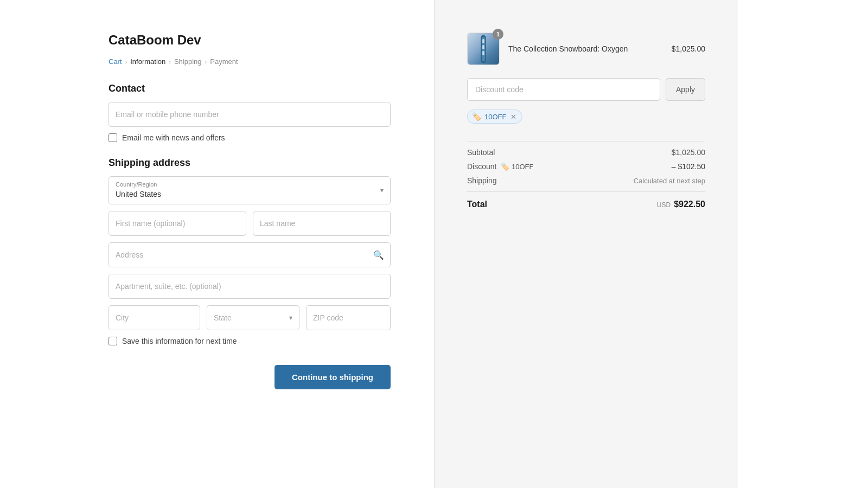 Image resolution: width=868 pixels, height=488 pixels. Describe the element at coordinates (586, 204) in the screenshot. I see `total-row: Total USD $922.50` at that location.